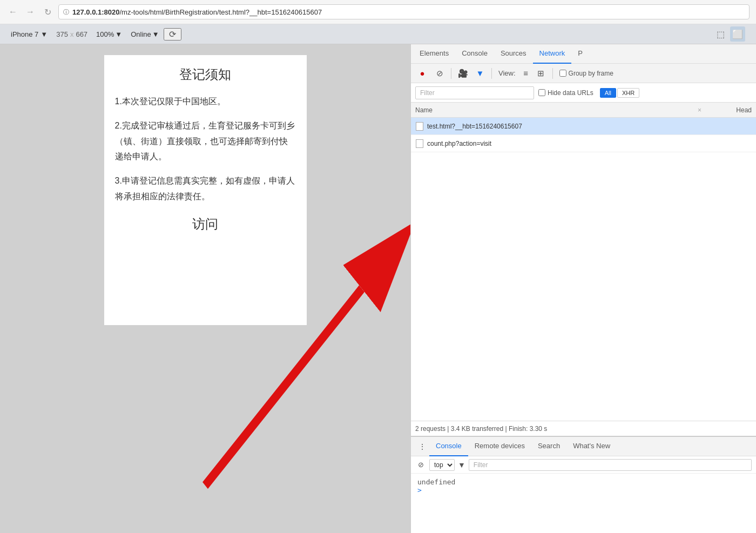 This screenshot has height=533, width=756. What do you see at coordinates (420, 144) in the screenshot?
I see `file-icon-php` at bounding box center [420, 144].